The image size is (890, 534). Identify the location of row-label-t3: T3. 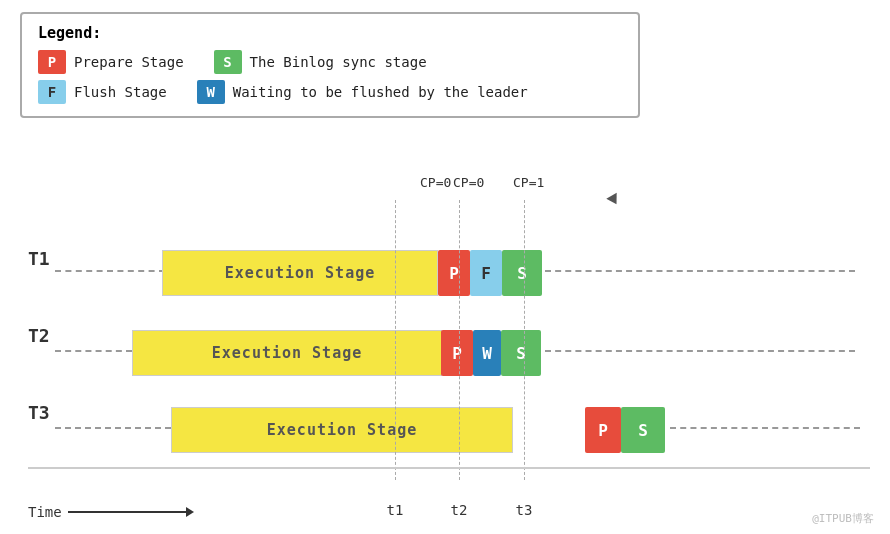
(39, 412).